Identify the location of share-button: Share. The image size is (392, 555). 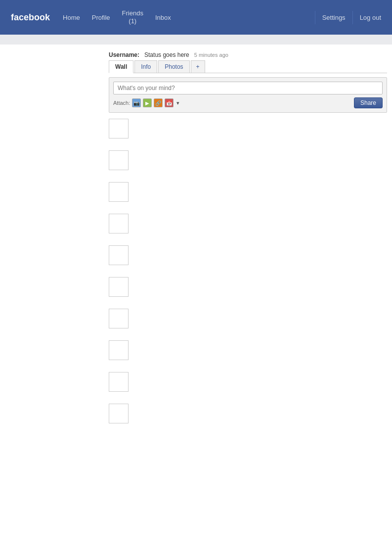
(368, 103).